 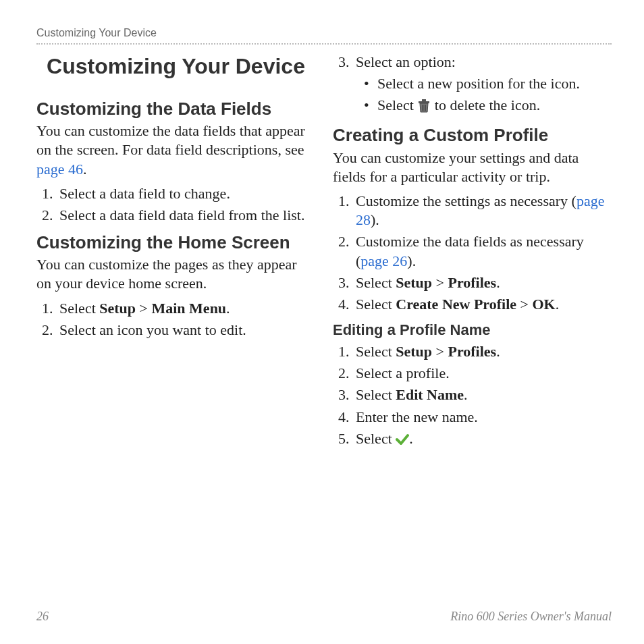 I want to click on section-heading-customprofile: Creating a Custom Profile, so click(x=473, y=135).